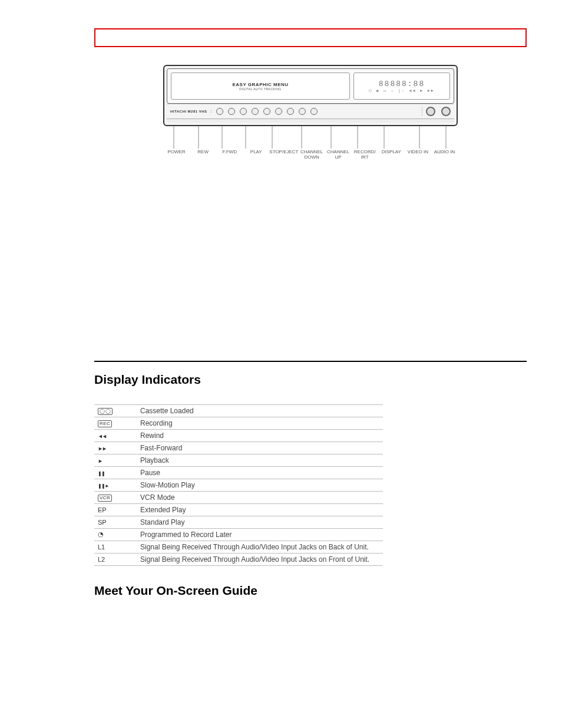 The image size is (562, 728). Describe the element at coordinates (260, 85) in the screenshot. I see `menu-title: EASY GRAPHIC MENU` at that location.